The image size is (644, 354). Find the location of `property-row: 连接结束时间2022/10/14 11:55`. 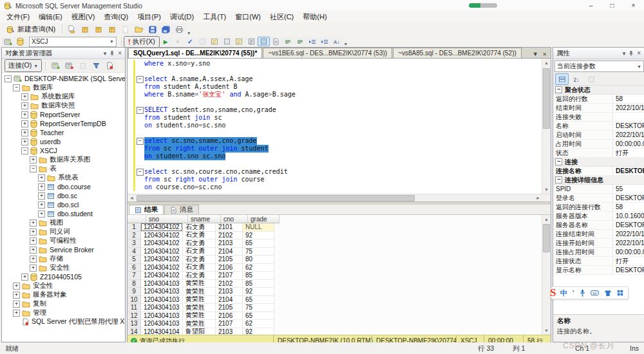

property-row: 连接结束时间2022/10/14 11:55 is located at coordinates (599, 234).